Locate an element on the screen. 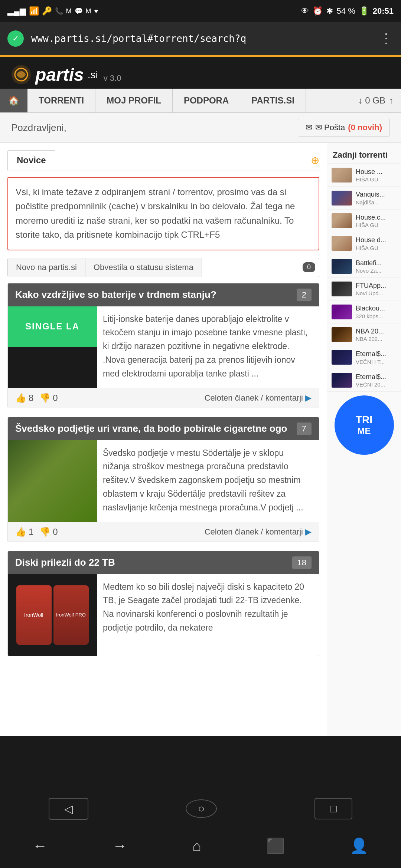 The image size is (401, 868). sidebar-item-sub-9: VEČNI 20... is located at coordinates (371, 384).